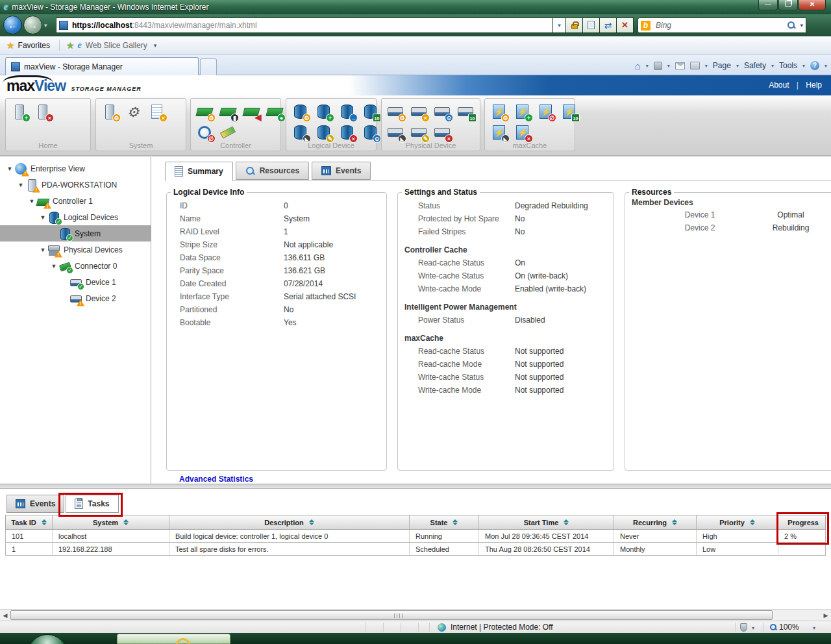 Image resolution: width=831 pixels, height=644 pixels. Describe the element at coordinates (547, 522) in the screenshot. I see `column-header-start-time: Start Time` at that location.